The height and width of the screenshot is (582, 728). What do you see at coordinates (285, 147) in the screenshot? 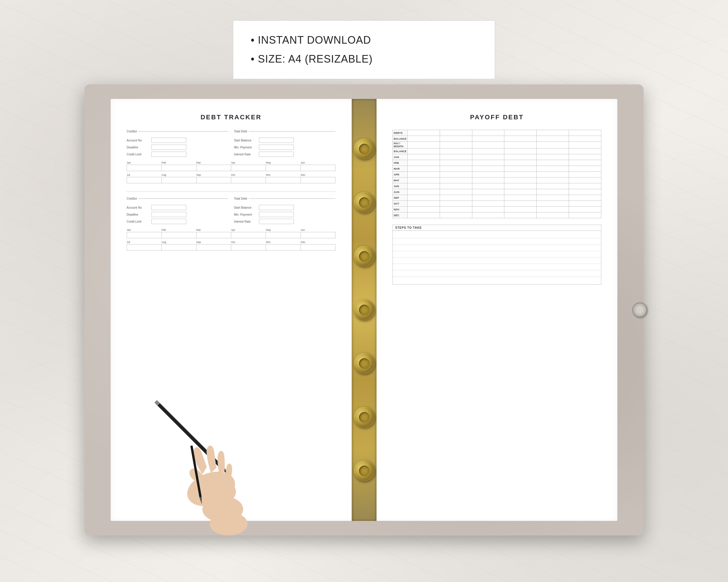
I see `min-payment-group-1: Min .Payment` at bounding box center [285, 147].